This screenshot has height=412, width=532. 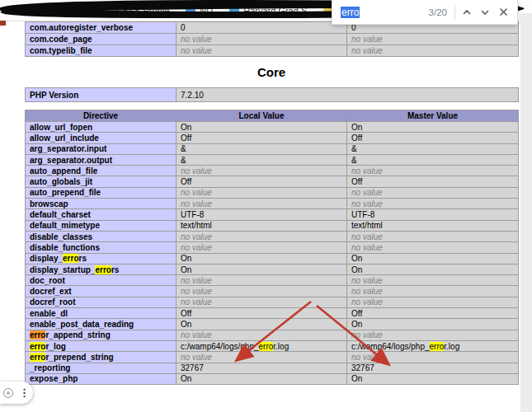 I want to click on directive-cell: enable_post_data_reading, so click(x=101, y=325).